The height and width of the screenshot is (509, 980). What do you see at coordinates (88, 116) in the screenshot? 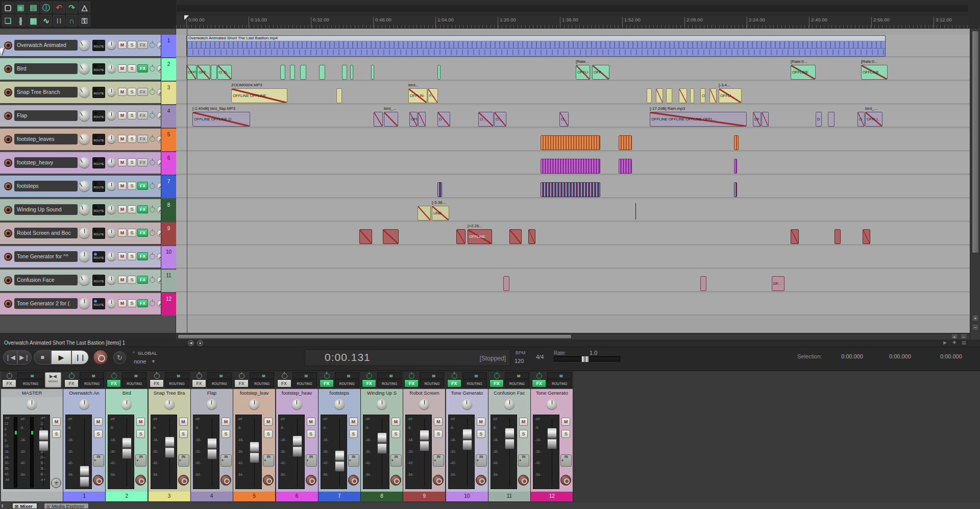
I see `tcp-track-4: FlapROUTEMSFX4` at bounding box center [88, 116].